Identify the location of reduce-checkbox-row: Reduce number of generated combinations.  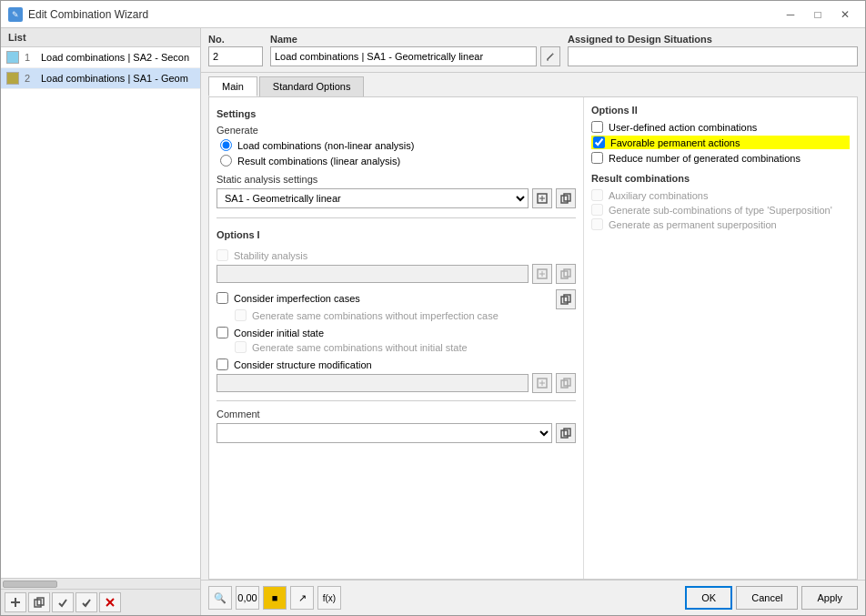
(720, 158).